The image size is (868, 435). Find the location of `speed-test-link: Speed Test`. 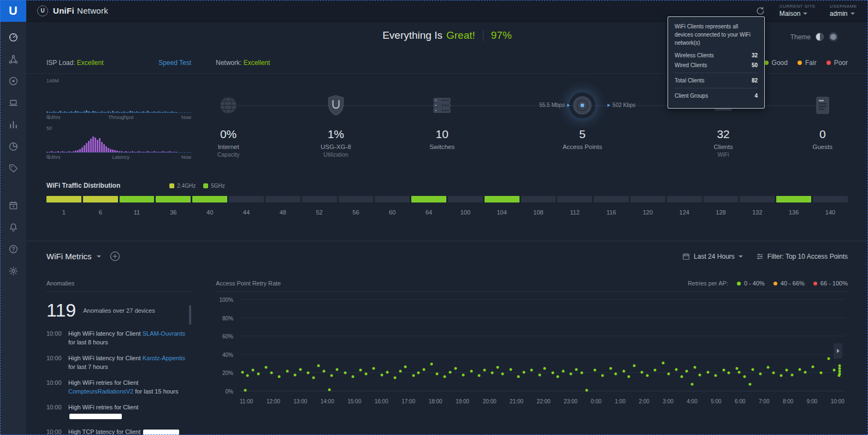

speed-test-link: Speed Test is located at coordinates (175, 63).